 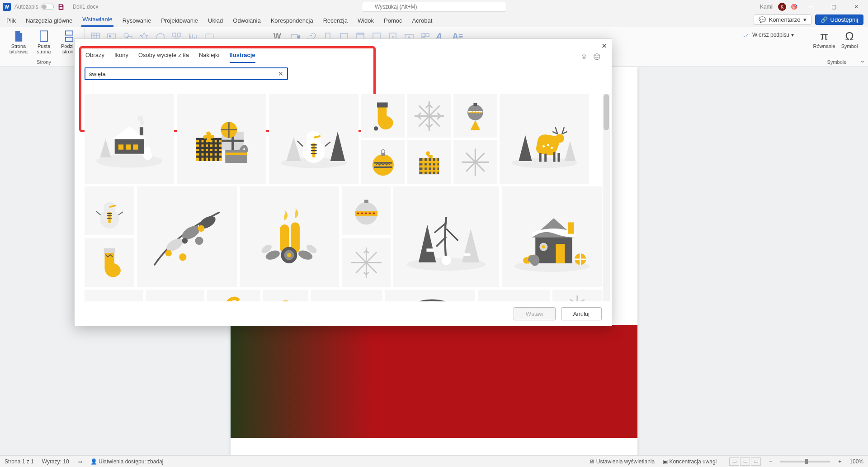 What do you see at coordinates (186, 74) in the screenshot?
I see `dialog-search-box: ✕` at bounding box center [186, 74].